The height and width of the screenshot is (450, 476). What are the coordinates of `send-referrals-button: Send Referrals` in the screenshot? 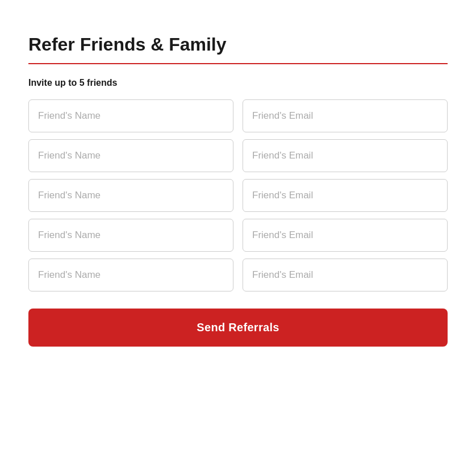 It's located at (238, 327).